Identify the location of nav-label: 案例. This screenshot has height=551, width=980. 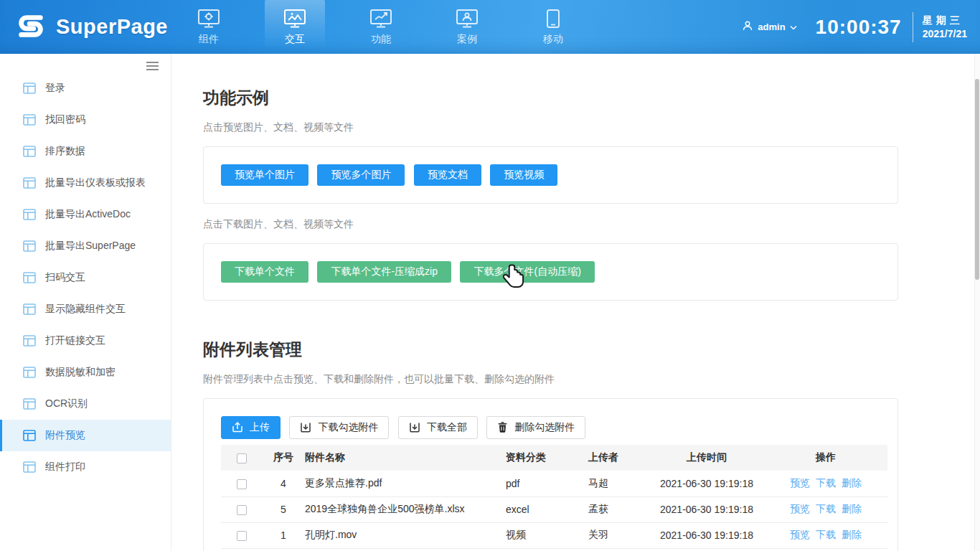
(467, 39).